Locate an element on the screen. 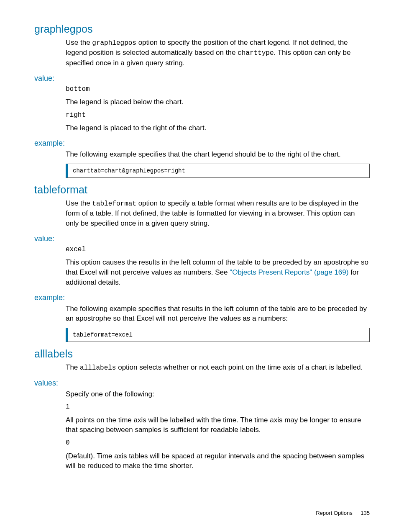  page-footer: Report Options 135 is located at coordinates (343, 513).